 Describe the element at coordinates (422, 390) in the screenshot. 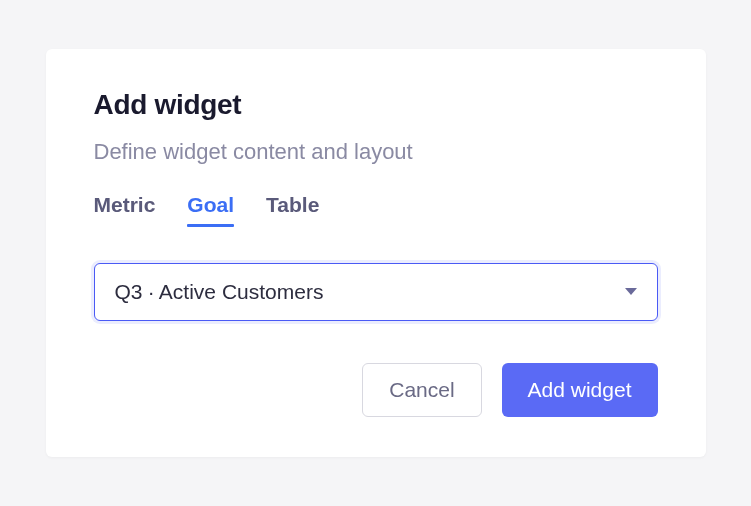

I see `cancel-button: Cancel` at that location.